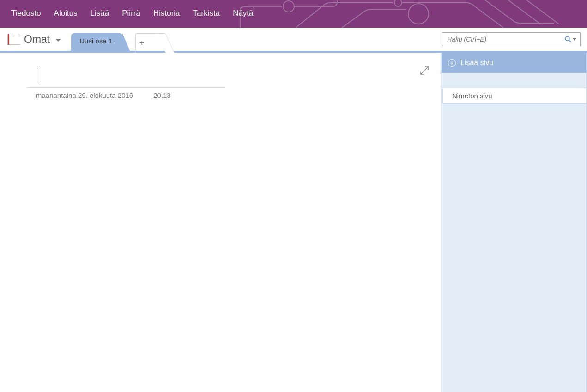  What do you see at coordinates (97, 43) in the screenshot?
I see `section-tab-active: Uusi osa 1` at bounding box center [97, 43].